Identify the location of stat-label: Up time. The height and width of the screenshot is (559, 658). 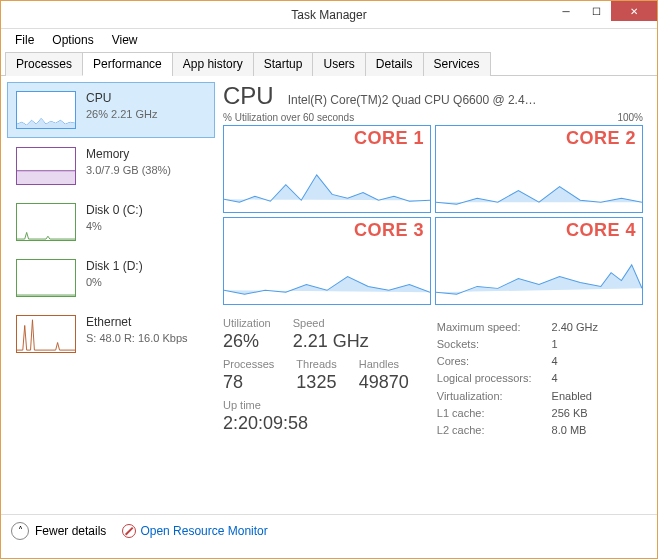
(316, 405).